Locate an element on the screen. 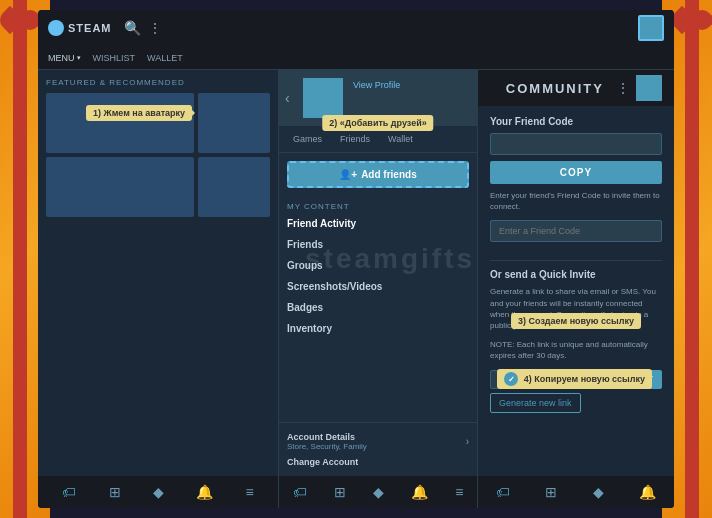 The image size is (712, 518). bell-icon: 🔔 is located at coordinates (204, 492).